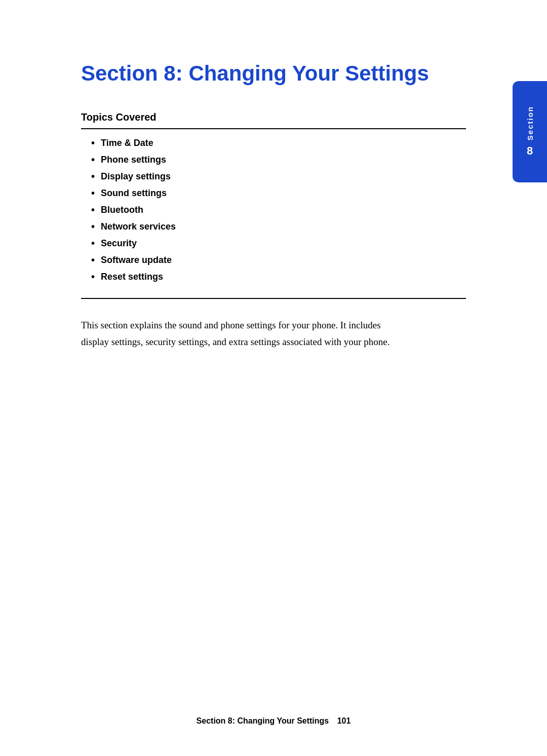 Image resolution: width=547 pixels, height=756 pixels. Describe the element at coordinates (279, 210) in the screenshot. I see `topics-list: Time & Date Phone settings Display setti…` at that location.